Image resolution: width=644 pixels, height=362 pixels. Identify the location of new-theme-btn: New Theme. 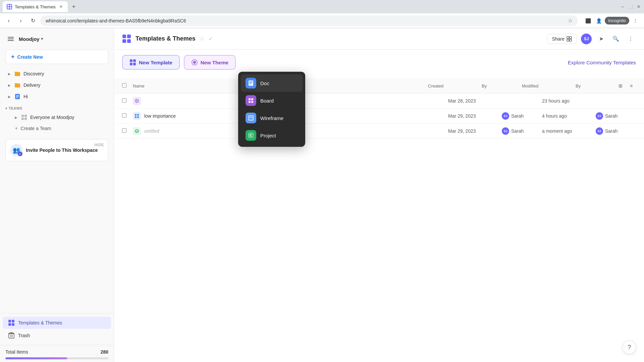
(210, 62).